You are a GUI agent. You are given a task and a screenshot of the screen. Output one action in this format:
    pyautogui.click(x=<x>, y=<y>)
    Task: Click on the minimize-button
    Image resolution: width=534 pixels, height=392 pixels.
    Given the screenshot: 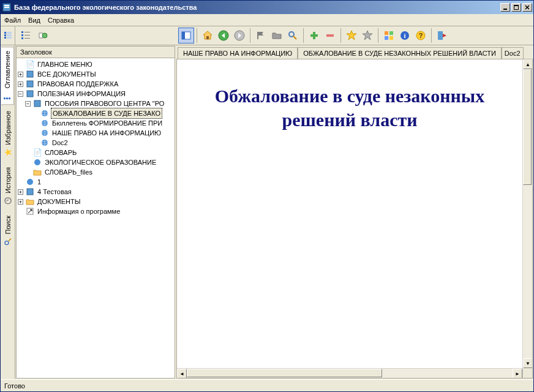 What is the action you would take?
    pyautogui.click(x=505, y=7)
    